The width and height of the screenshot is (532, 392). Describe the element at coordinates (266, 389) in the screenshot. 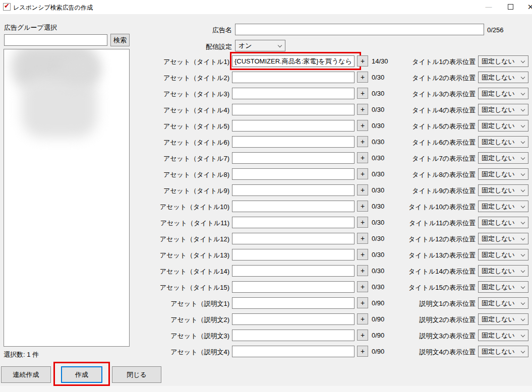

I see `window-bottom-edge` at that location.